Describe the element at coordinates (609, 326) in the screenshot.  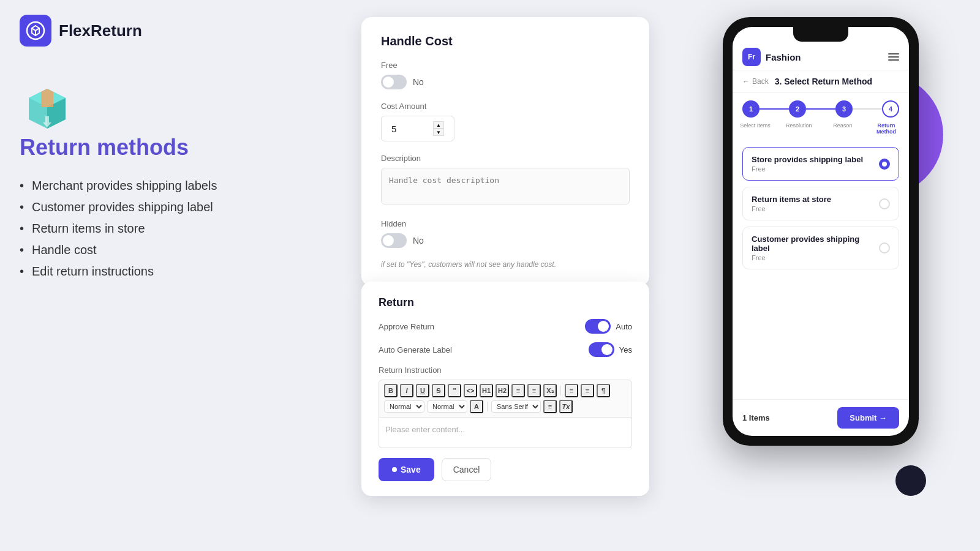
I see `approve-toggle-group: Auto` at that location.